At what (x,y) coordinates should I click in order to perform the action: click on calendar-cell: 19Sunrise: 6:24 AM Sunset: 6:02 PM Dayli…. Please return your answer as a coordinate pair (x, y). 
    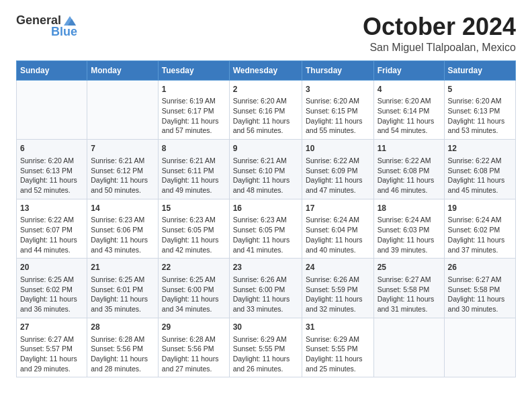
    Looking at the image, I should click on (480, 228).